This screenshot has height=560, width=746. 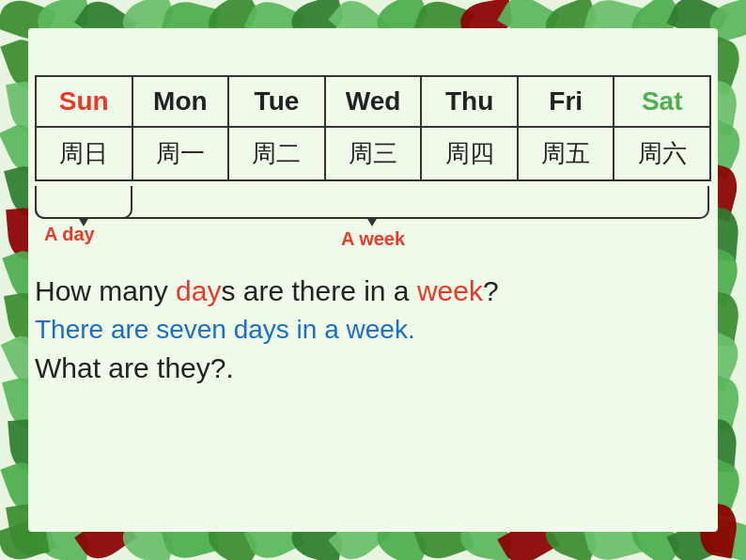 I want to click on cell-zh-tue: 周二, so click(x=276, y=154).